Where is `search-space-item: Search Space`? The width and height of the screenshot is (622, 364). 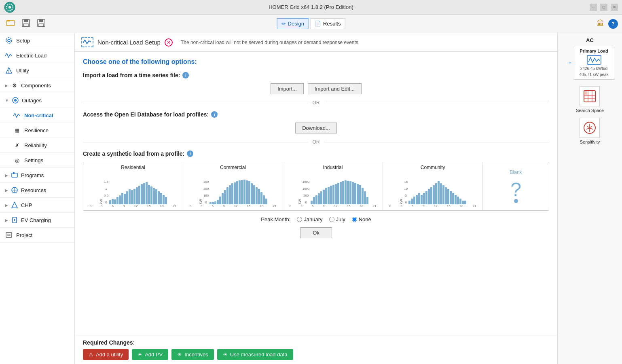
search-space-item: Search Space is located at coordinates (590, 99).